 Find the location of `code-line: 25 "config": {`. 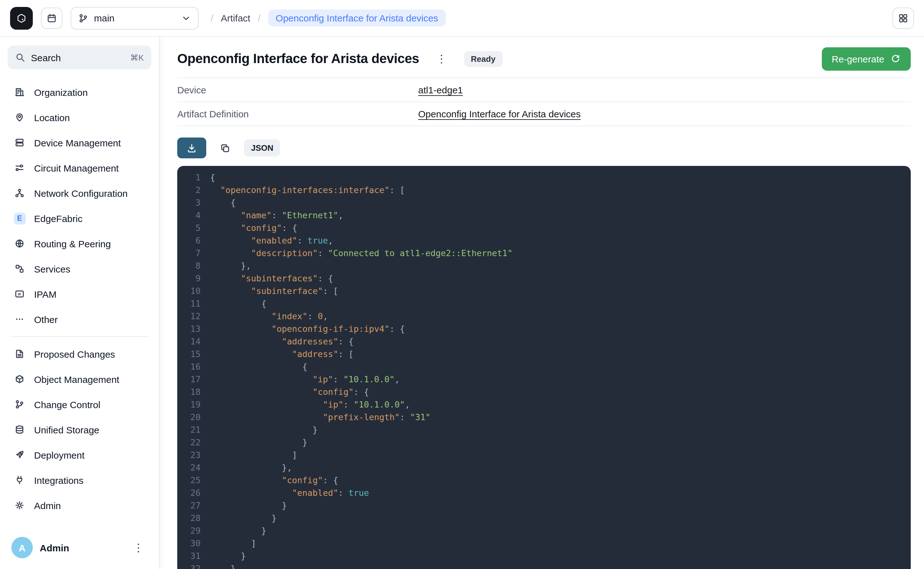

code-line: 25 "config": { is located at coordinates (544, 480).